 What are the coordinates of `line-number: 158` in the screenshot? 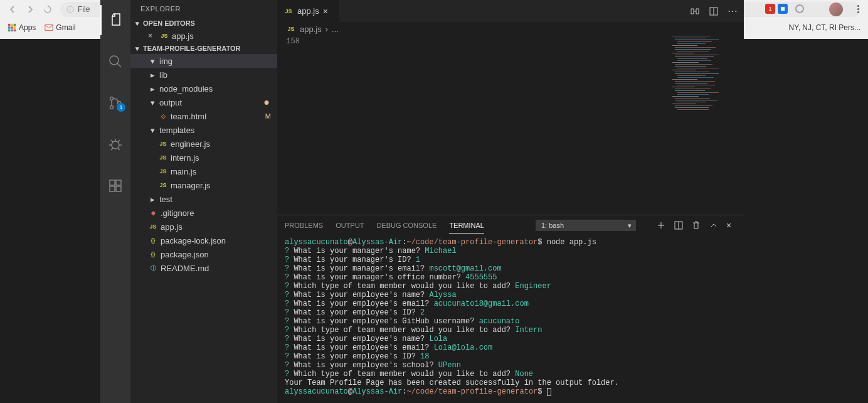 It's located at (288, 41).